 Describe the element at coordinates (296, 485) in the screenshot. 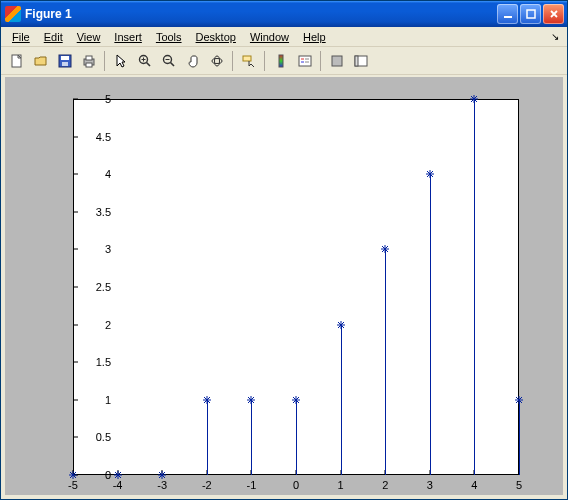

I see `x-tick-label: 0` at that location.